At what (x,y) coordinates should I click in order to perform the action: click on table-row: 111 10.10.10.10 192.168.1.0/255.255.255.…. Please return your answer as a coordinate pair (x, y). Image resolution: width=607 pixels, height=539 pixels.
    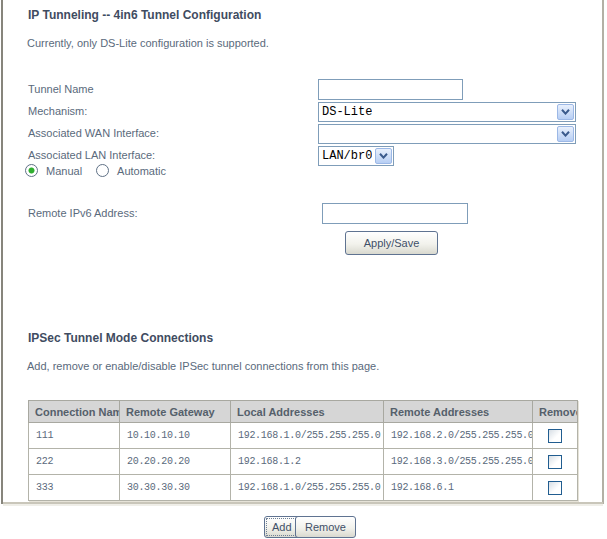
    Looking at the image, I should click on (304, 436).